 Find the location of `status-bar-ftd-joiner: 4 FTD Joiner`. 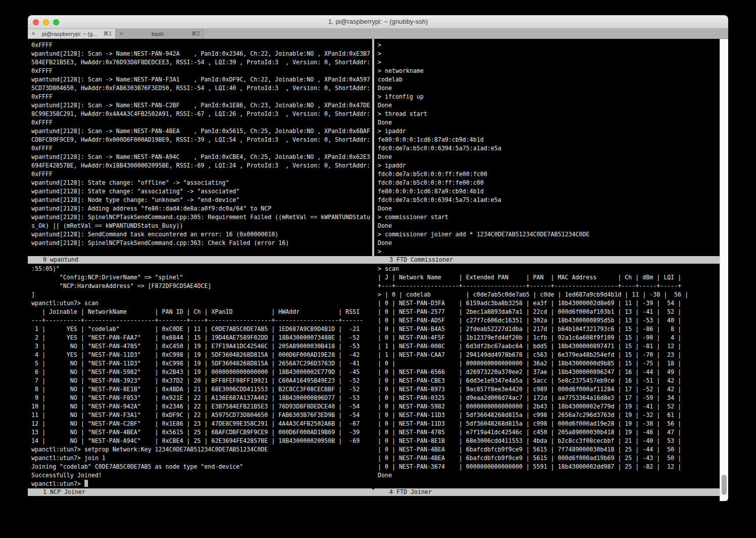

status-bar-ftd-joiner: 4 FTD Joiner is located at coordinates (547, 492).